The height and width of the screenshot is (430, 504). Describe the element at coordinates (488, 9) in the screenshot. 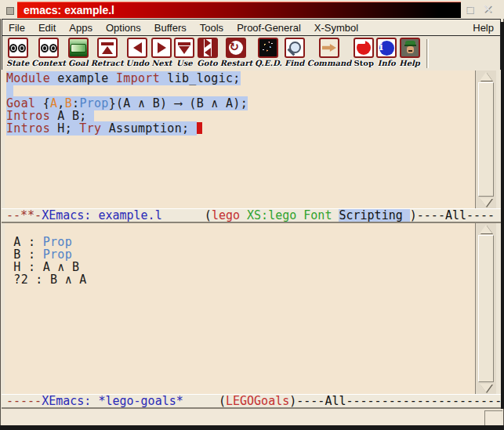

I see `close-icon: ✕` at that location.